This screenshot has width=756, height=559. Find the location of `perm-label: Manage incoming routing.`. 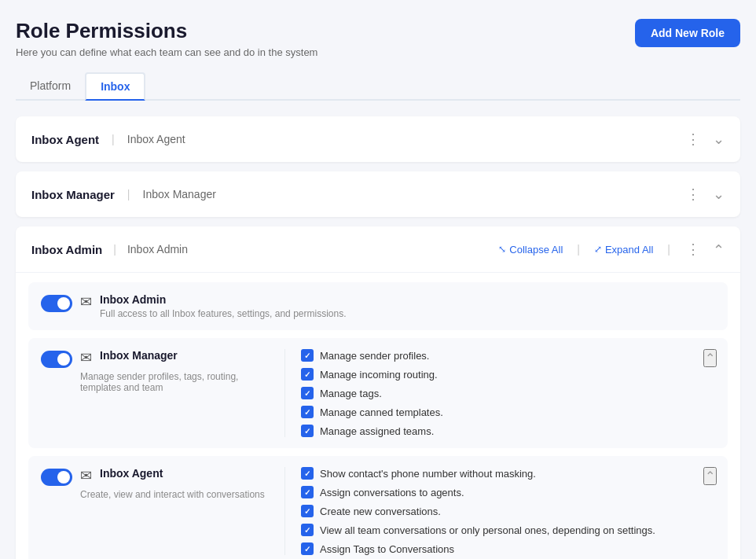

perm-label: Manage incoming routing. is located at coordinates (379, 374).